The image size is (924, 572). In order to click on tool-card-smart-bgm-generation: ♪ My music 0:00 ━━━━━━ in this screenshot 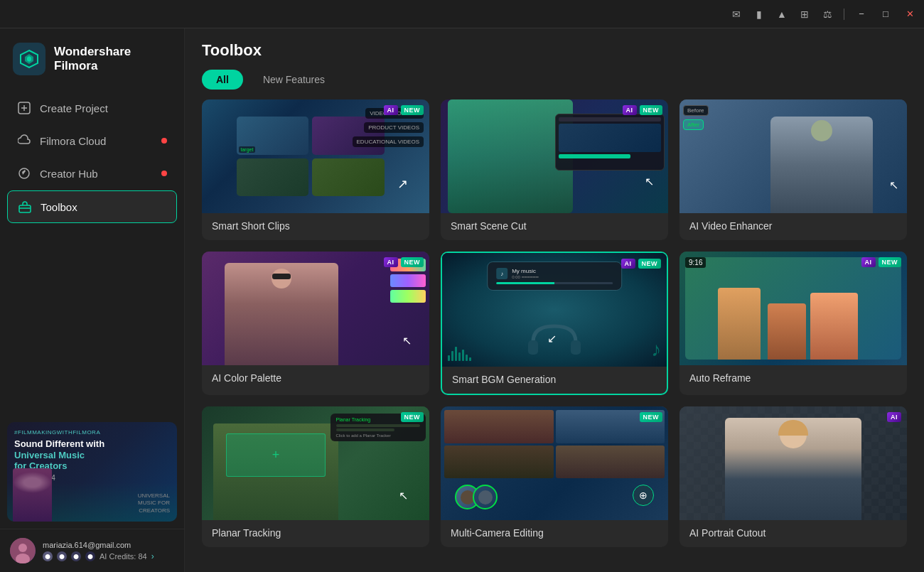, I will do `click(554, 323)`.